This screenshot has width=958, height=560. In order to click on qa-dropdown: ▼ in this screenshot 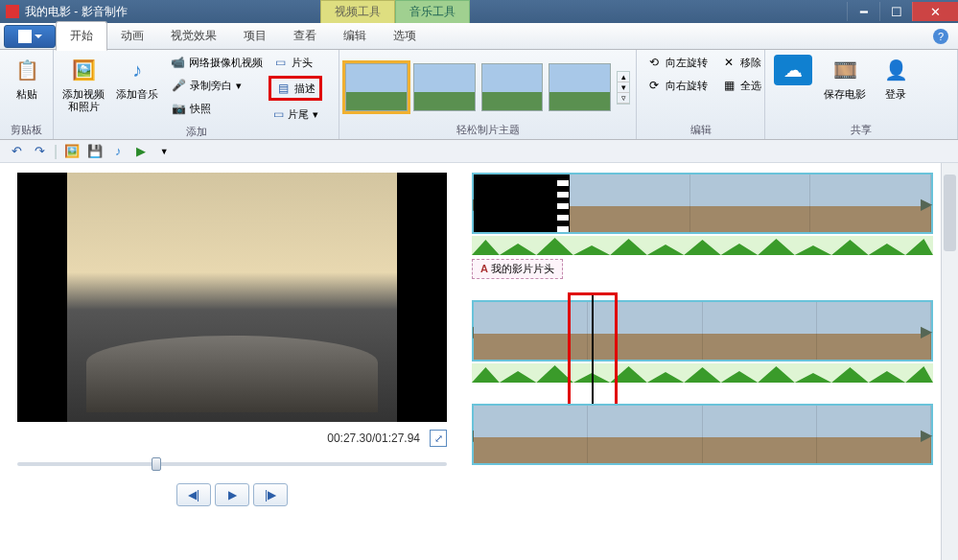, I will do `click(164, 152)`.